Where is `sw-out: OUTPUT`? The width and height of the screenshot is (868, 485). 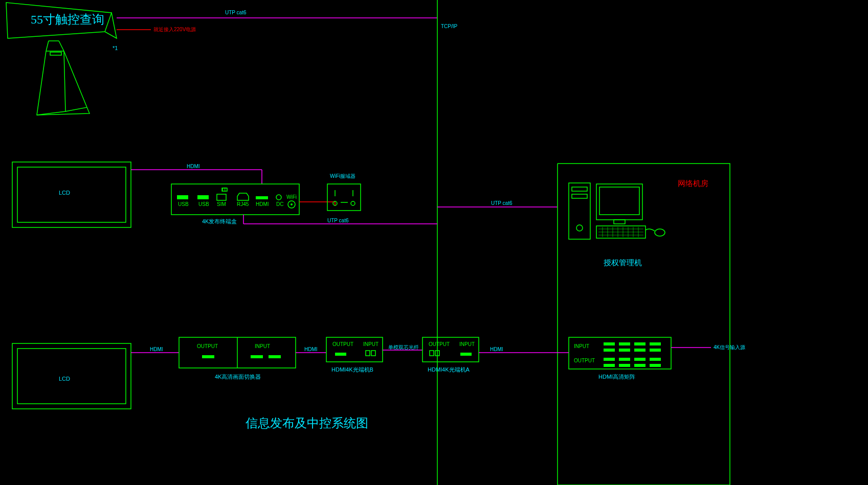 sw-out: OUTPUT is located at coordinates (208, 347).